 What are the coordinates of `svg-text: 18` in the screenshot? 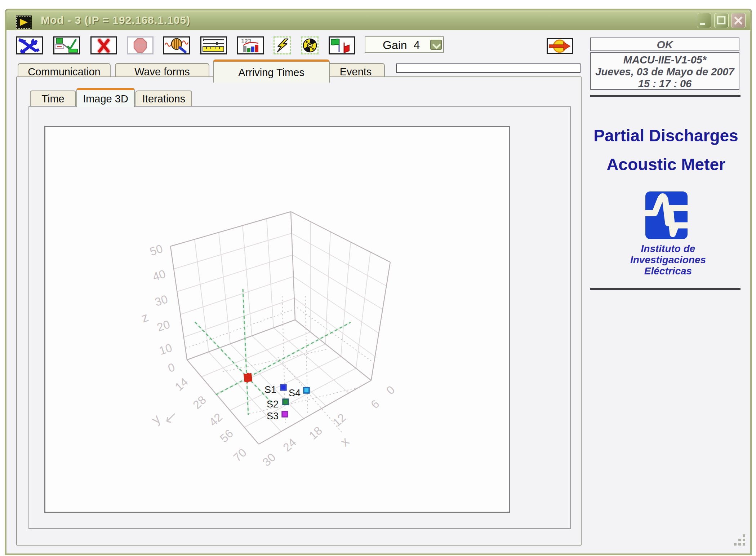 It's located at (316, 433).